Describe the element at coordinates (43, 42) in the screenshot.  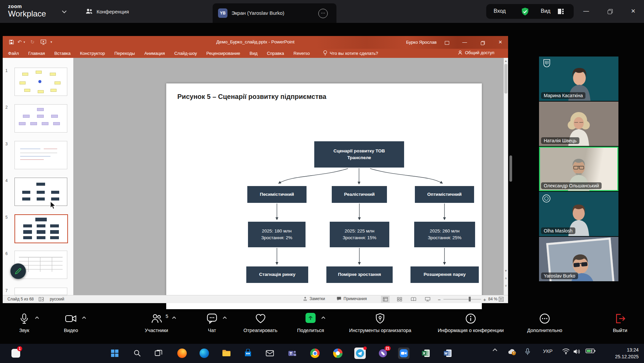
I see `start-slideshow-icon` at that location.